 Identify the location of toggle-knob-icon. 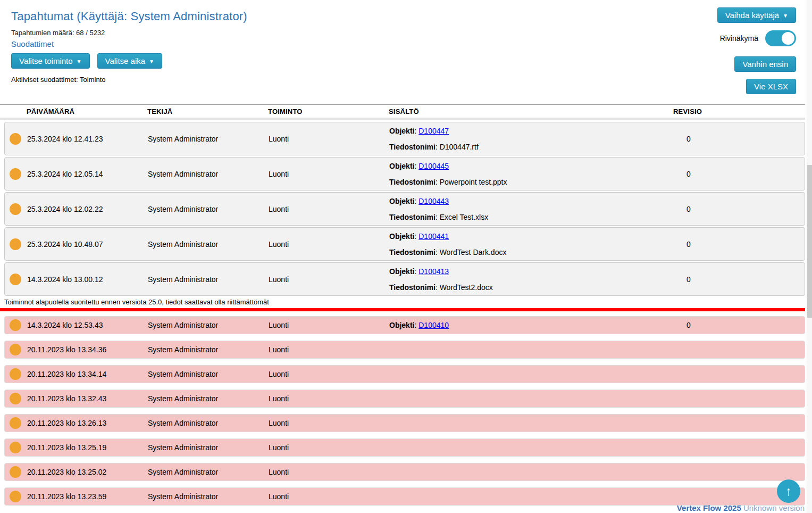
(788, 38).